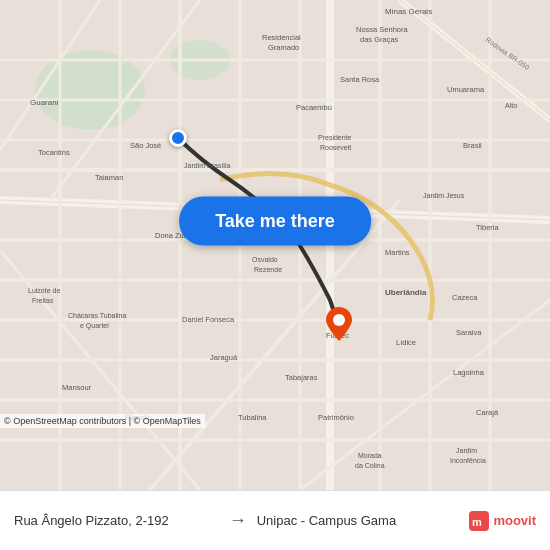 The width and height of the screenshot is (550, 550). What do you see at coordinates (468, 460) in the screenshot?
I see `svg-text: Inconfência` at bounding box center [468, 460].